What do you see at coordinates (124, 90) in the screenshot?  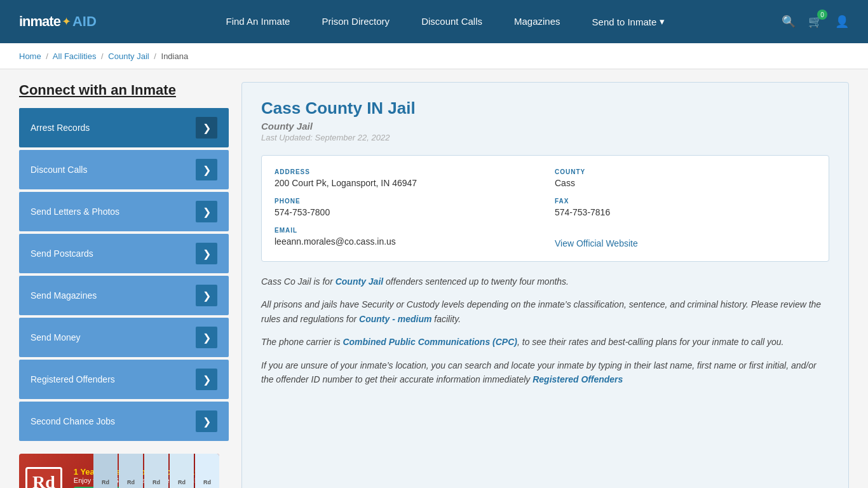 I see `sidebar-title: Connect with an Inmate` at bounding box center [124, 90].